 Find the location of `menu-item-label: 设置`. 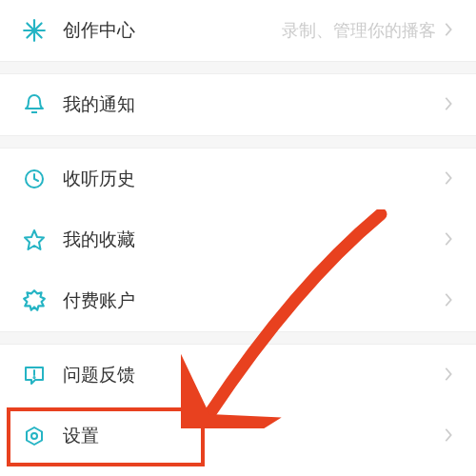

menu-item-label: 设置 is located at coordinates (253, 436).